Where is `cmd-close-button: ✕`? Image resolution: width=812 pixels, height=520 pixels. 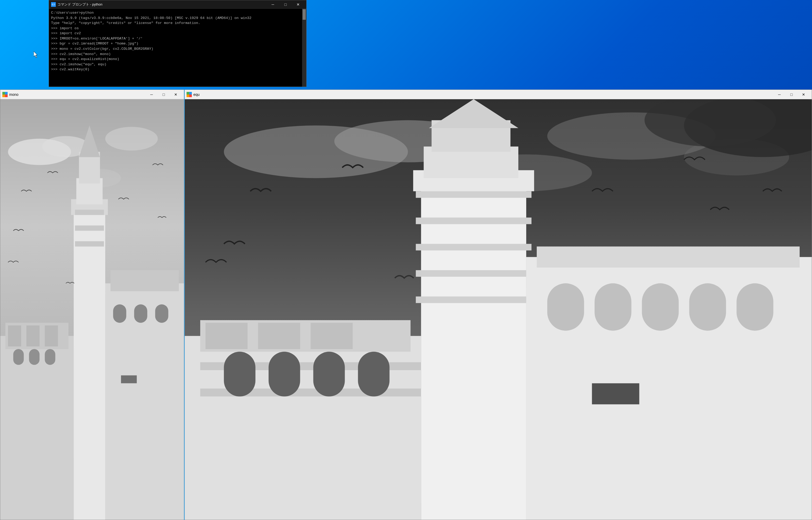 cmd-close-button: ✕ is located at coordinates (298, 5).